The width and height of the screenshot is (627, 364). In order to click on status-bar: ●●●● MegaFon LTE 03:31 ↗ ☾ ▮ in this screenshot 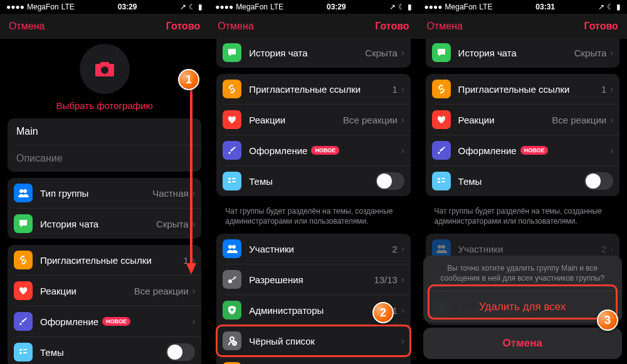, I will do `click(523, 7)`.